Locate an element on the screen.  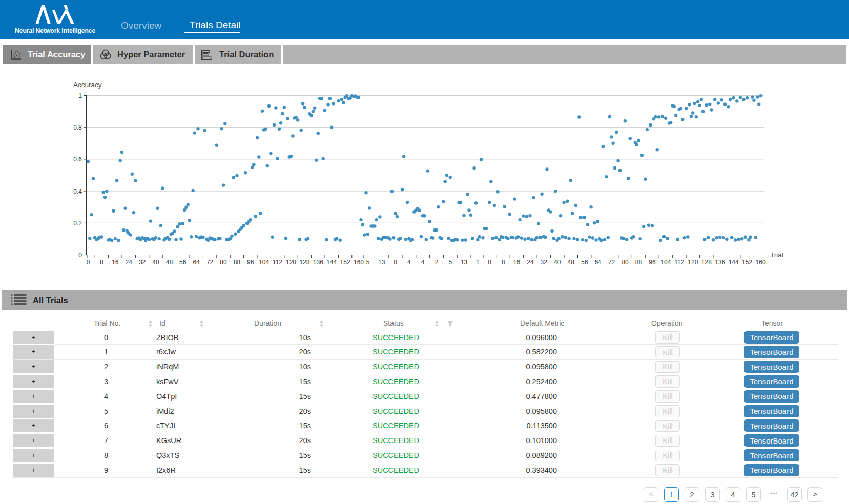
svg-text: Accuracy is located at coordinates (88, 85).